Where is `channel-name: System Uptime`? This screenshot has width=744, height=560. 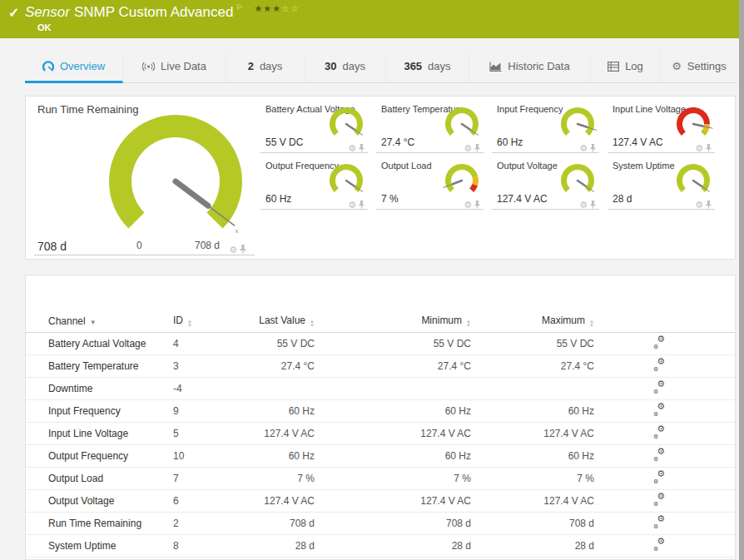
channel-name: System Uptime is located at coordinates (111, 546).